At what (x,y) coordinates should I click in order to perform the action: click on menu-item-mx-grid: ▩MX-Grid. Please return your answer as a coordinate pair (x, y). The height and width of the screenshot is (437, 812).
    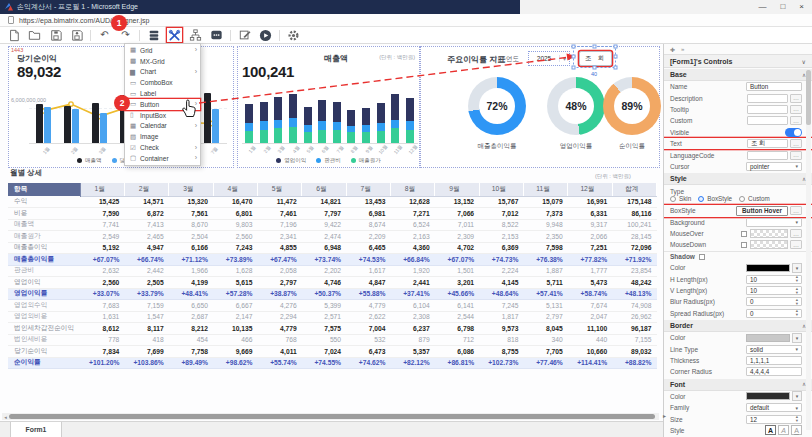
    Looking at the image, I should click on (162, 62).